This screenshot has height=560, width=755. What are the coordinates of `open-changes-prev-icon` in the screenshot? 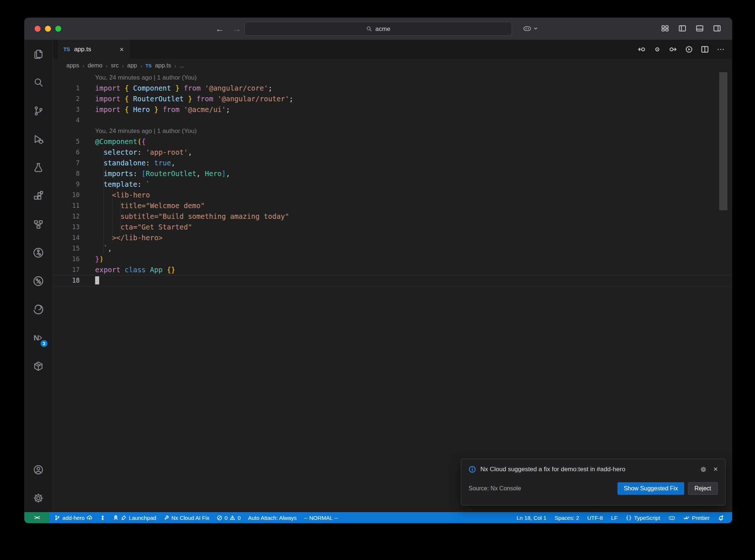 It's located at (641, 49).